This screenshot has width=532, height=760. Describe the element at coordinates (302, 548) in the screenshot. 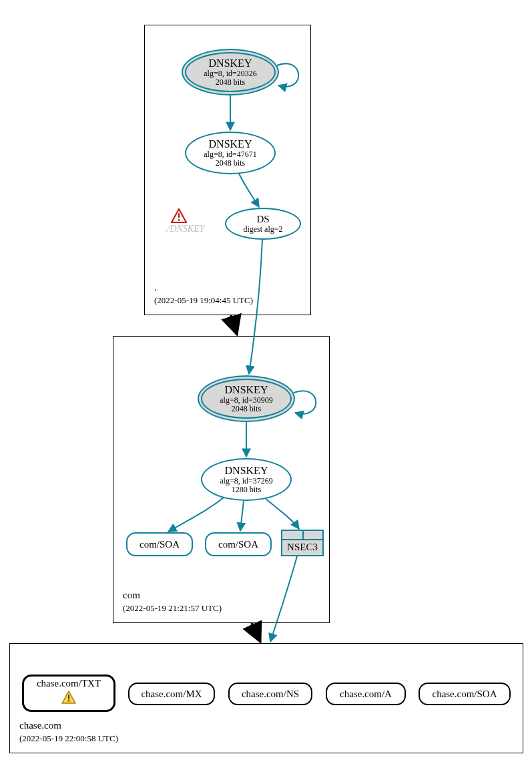

I see `rrset-label: NSEC3` at that location.